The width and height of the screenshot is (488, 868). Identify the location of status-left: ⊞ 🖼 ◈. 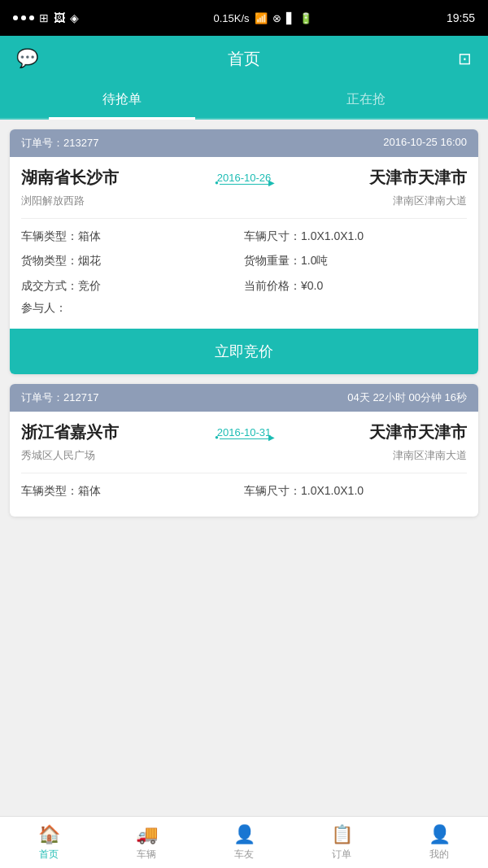
(46, 18).